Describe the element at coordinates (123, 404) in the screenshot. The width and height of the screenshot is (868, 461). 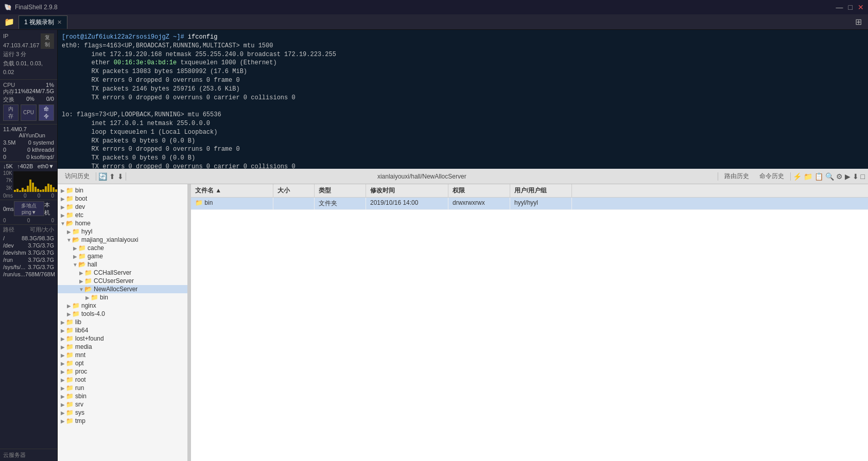
I see `tree-item-srv: ▶ 📁 srv` at that location.